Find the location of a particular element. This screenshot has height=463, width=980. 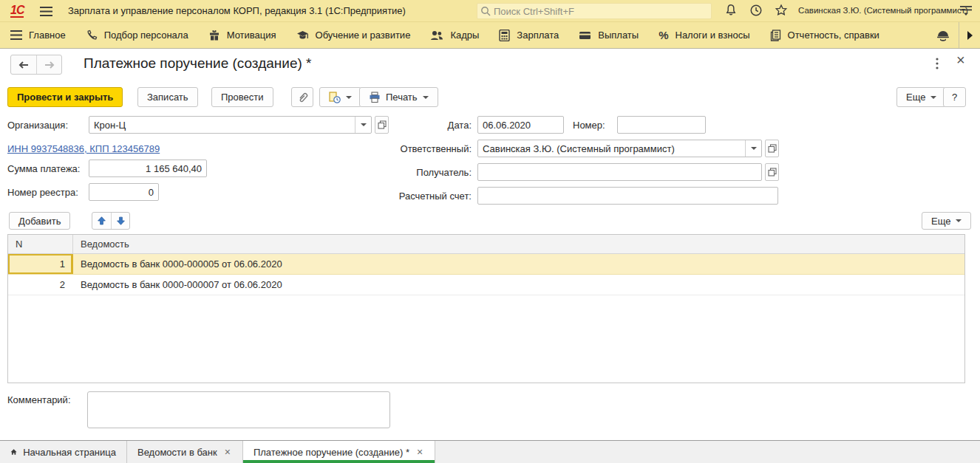

comment-label: Комментарий: is located at coordinates (39, 400).